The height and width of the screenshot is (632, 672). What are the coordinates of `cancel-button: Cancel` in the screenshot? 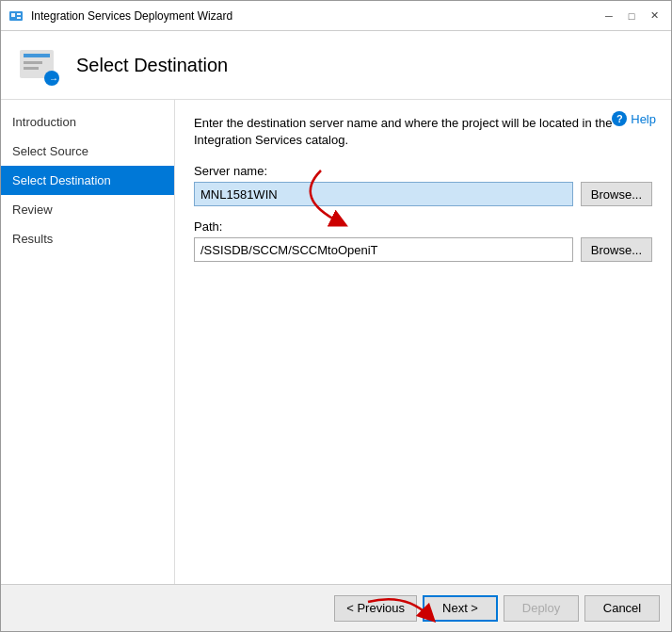 It's located at (622, 608).